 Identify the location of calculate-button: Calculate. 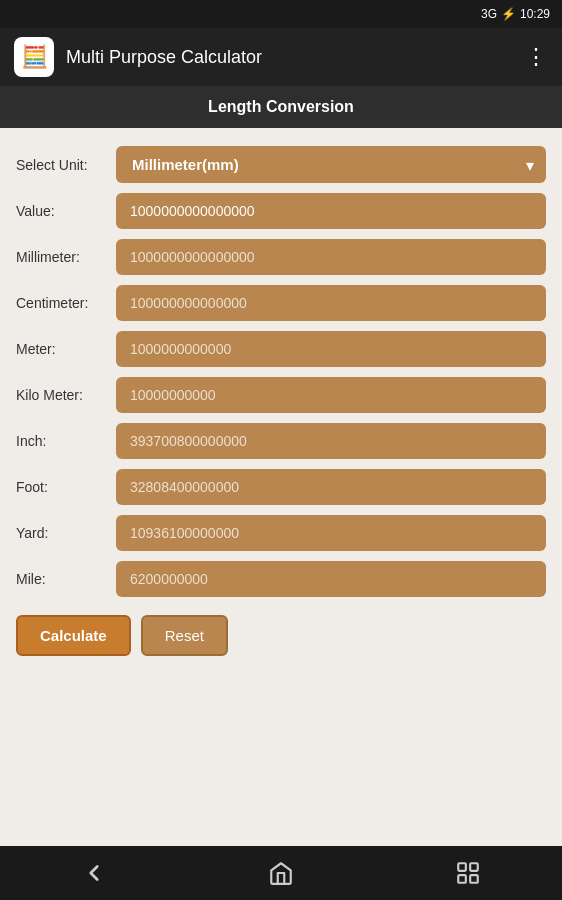
(74, 636).